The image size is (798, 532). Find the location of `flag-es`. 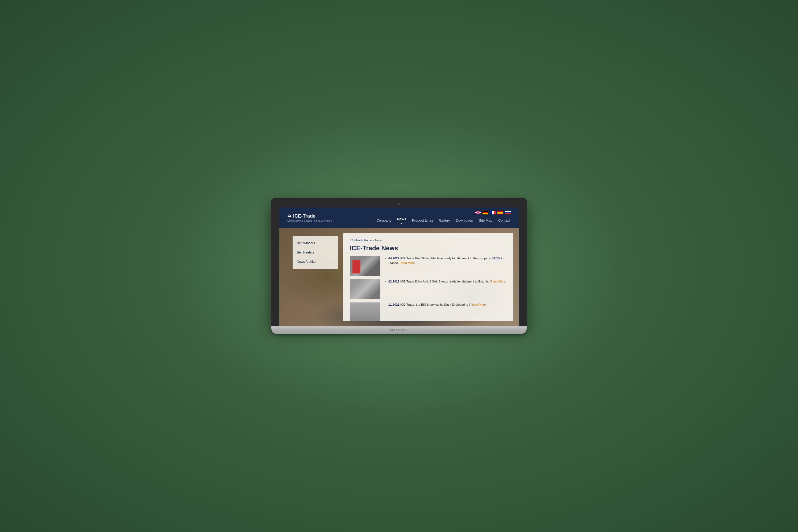

flag-es is located at coordinates (500, 212).